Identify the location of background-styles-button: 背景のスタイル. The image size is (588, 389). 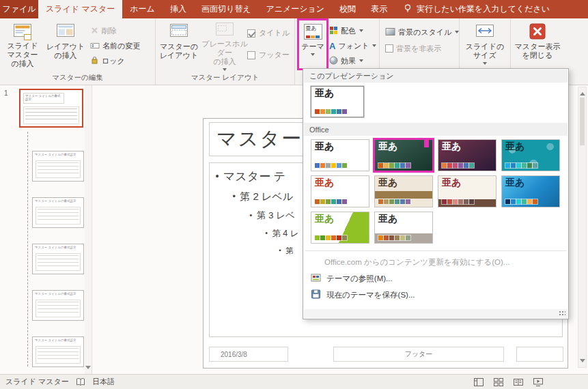
(422, 32).